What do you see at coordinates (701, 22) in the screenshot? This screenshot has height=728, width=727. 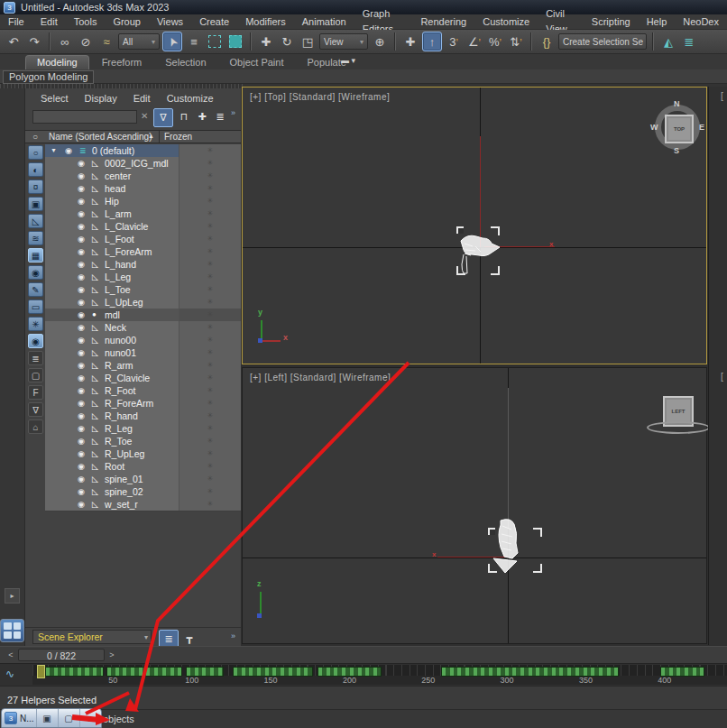 I see `menu-item: NeoDex` at bounding box center [701, 22].